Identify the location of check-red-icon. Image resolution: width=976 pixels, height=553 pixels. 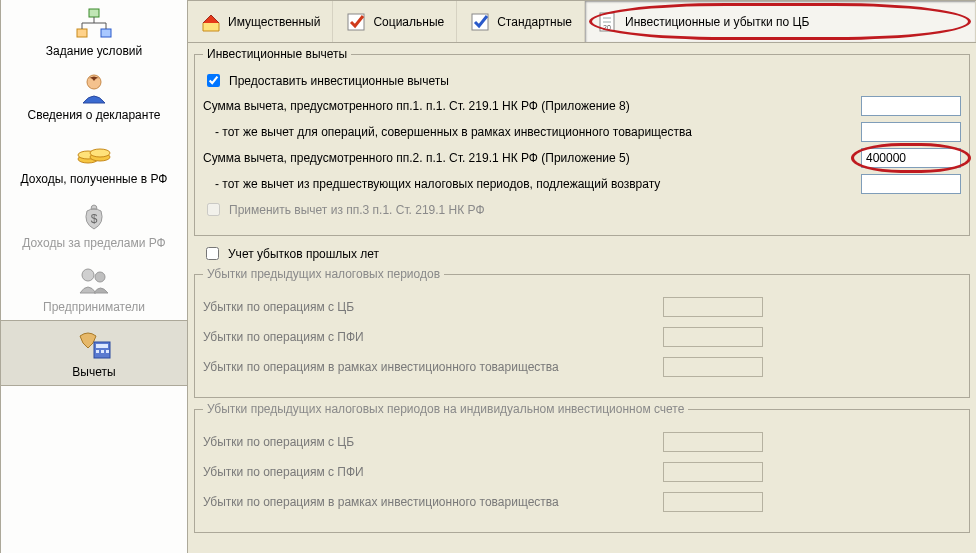
(356, 22).